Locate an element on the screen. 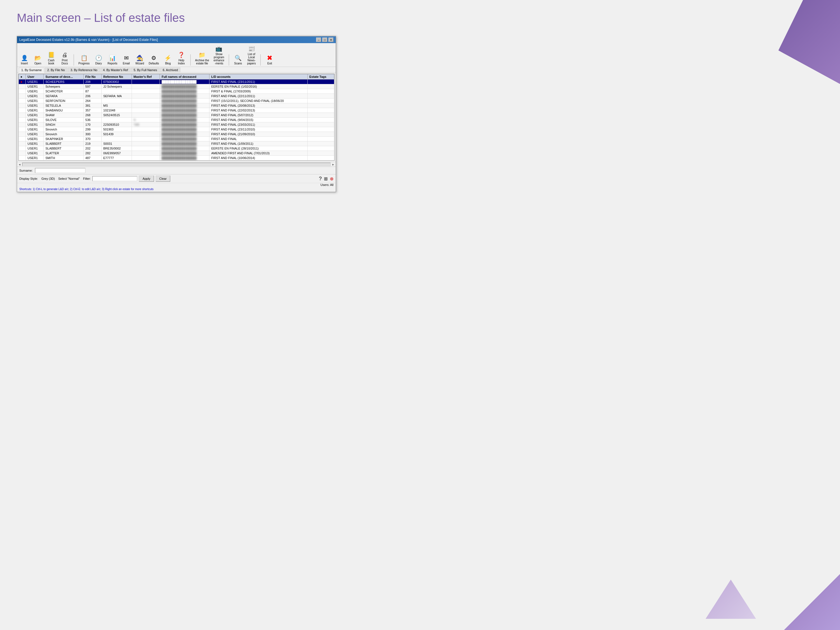  close-icon: ⊗ is located at coordinates (332, 179).